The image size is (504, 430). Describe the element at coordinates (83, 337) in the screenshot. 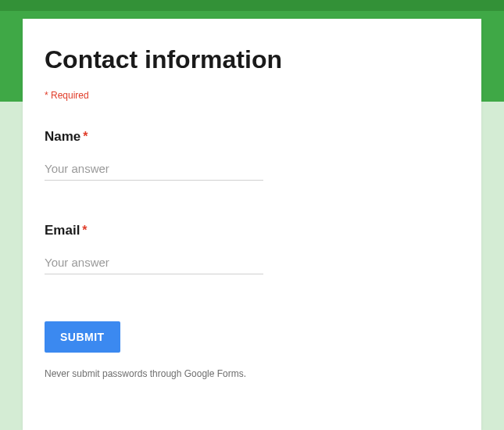

I see `submit-button: SUBMIT` at that location.